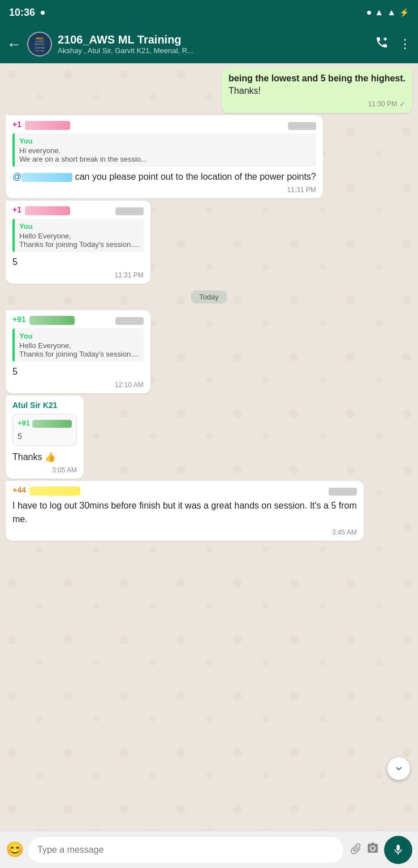 This screenshot has width=418, height=868. What do you see at coordinates (398, 850) in the screenshot?
I see `mic-button` at bounding box center [398, 850].